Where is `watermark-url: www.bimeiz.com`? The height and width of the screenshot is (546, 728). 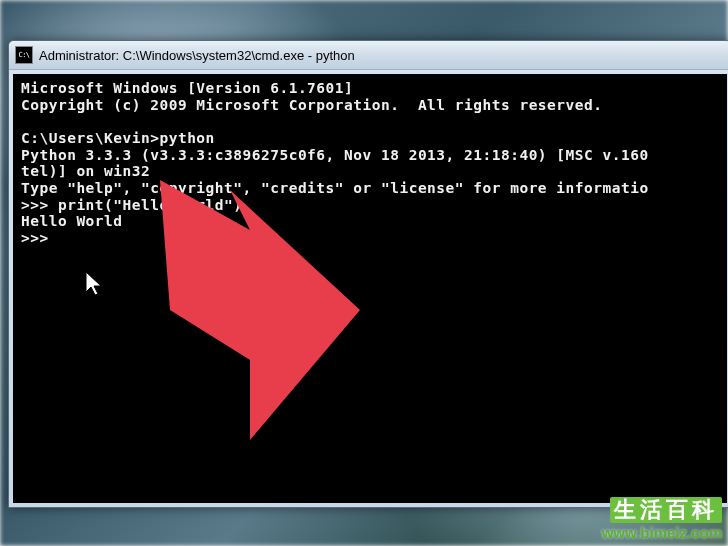
watermark-url: www.bimeiz.com is located at coordinates (662, 532).